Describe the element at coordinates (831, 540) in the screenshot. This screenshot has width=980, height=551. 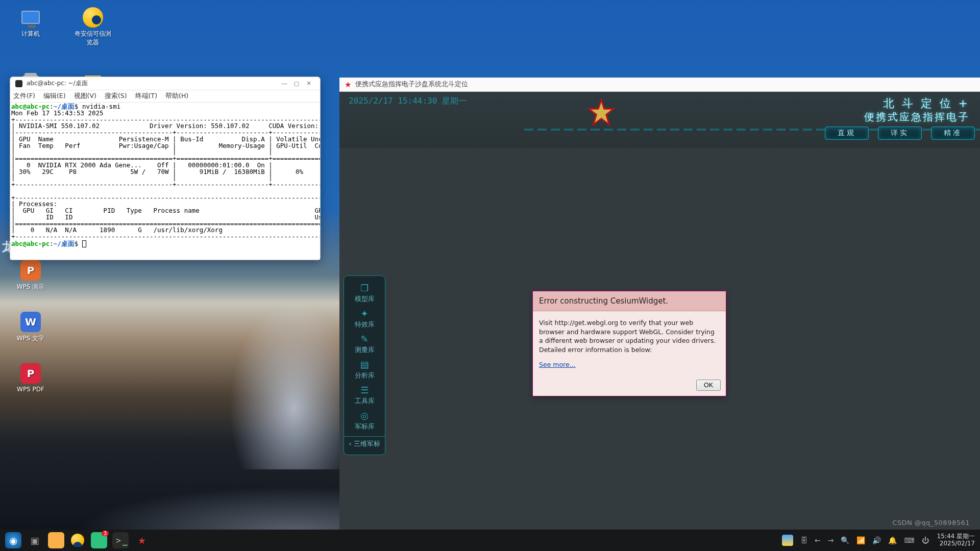
I see `tray-forward-icon: →` at that location.